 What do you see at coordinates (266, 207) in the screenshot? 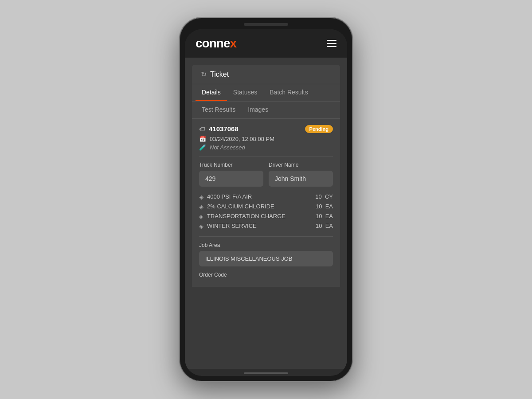
I see `line-item: ◈ 2% CALCIUM CHLORIDE 10 EA` at bounding box center [266, 207].